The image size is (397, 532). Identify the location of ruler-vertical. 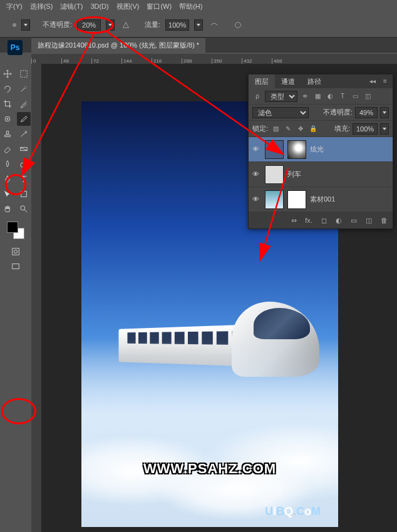
(36, 298).